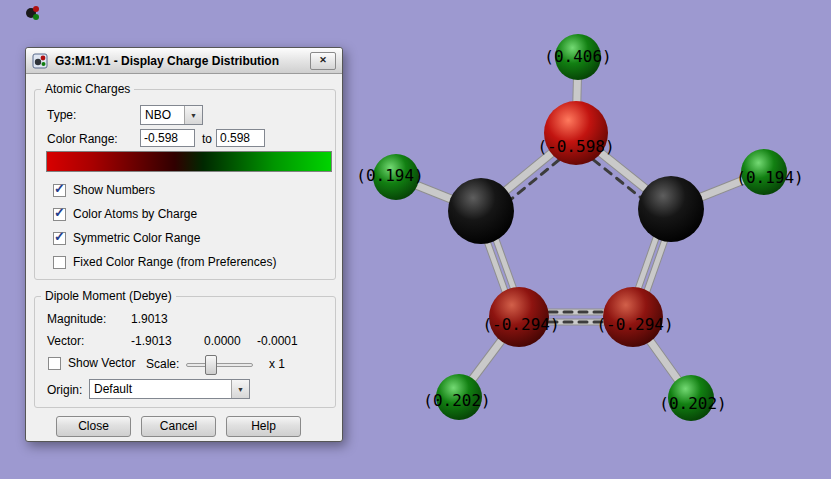 This screenshot has width=831, height=479. What do you see at coordinates (323, 61) in the screenshot?
I see `close-icon: ✕` at bounding box center [323, 61].